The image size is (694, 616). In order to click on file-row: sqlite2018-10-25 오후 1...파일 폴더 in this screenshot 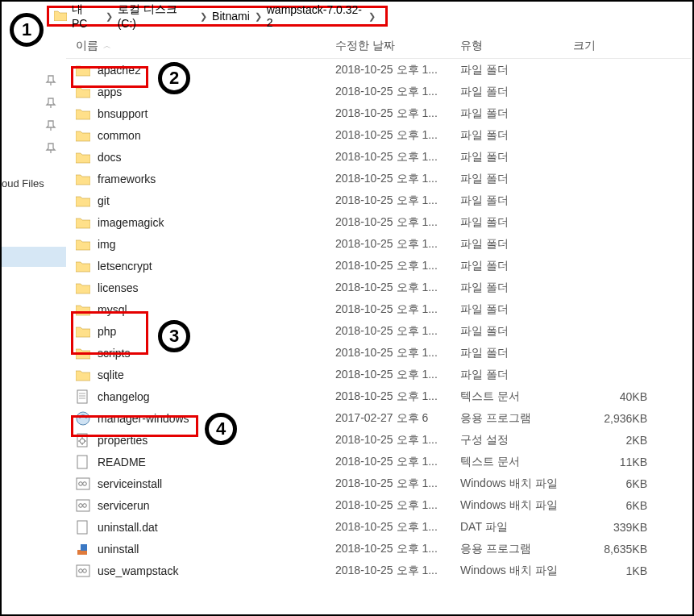, I will do `click(379, 374)`.